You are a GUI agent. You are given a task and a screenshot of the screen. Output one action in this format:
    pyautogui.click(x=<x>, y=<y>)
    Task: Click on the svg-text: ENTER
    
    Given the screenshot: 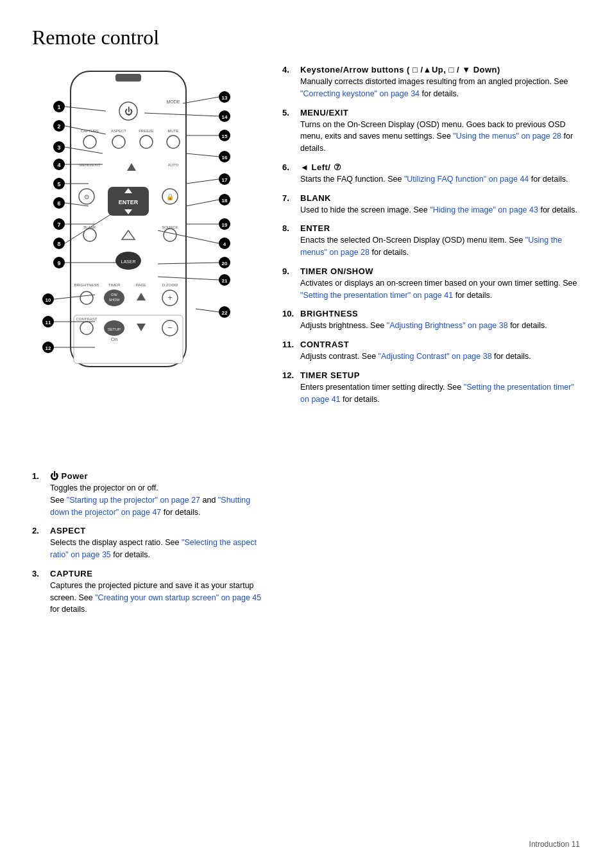 What is the action you would take?
    pyautogui.click(x=128, y=202)
    